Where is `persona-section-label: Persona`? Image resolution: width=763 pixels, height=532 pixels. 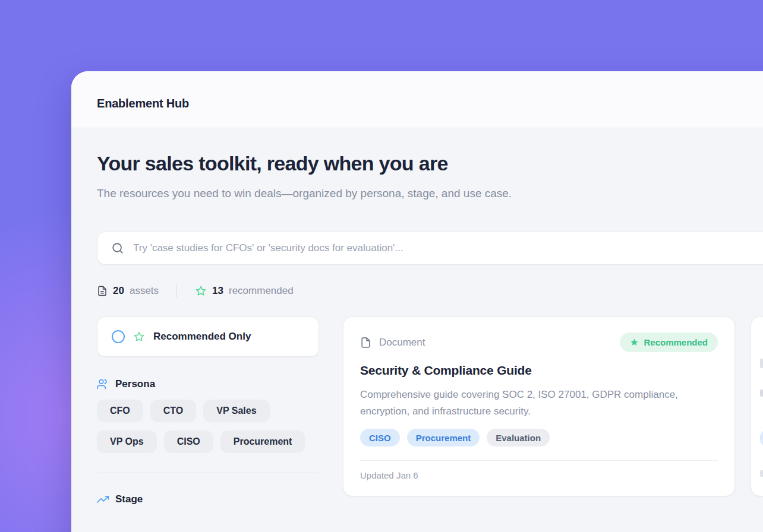
persona-section-label: Persona is located at coordinates (135, 384).